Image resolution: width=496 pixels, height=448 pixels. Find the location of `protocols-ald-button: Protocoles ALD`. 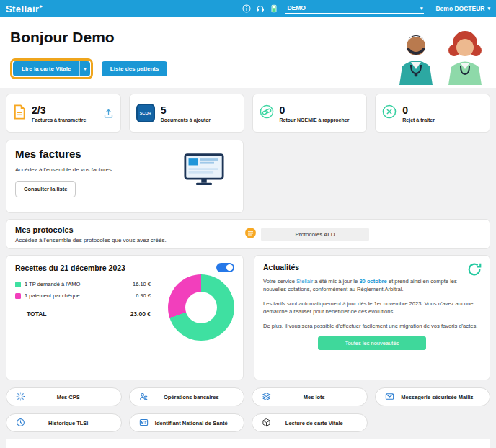

protocols-ald-button: Protocoles ALD is located at coordinates (315, 235).